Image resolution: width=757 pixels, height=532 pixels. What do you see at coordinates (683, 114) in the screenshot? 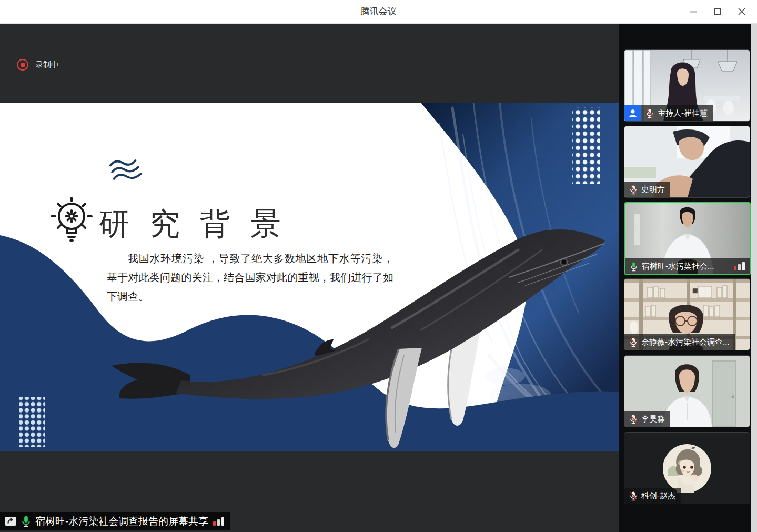
I see `participant-name: 主持人-崔佳慧` at bounding box center [683, 114].